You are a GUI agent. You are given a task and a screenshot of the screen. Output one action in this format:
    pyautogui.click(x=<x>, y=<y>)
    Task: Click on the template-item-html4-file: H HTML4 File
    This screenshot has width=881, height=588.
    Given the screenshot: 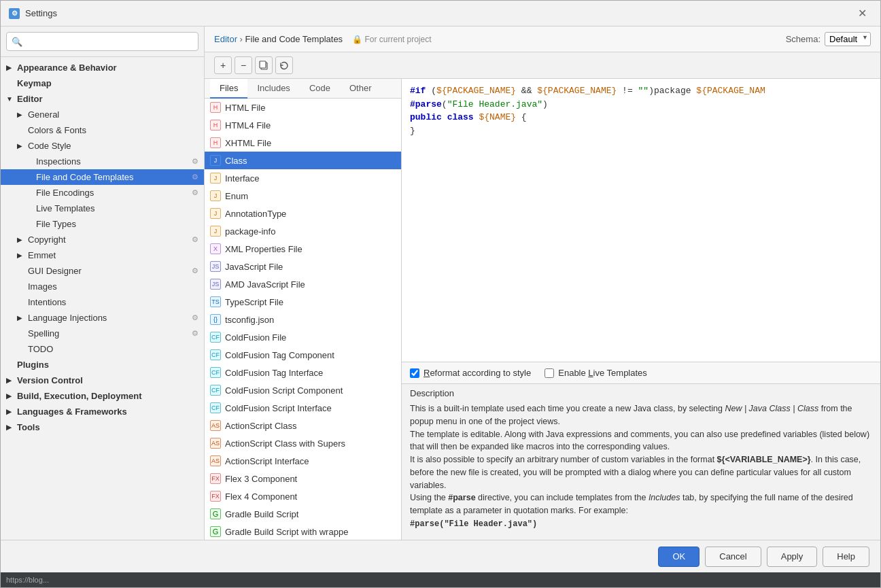 What is the action you would take?
    pyautogui.click(x=303, y=125)
    